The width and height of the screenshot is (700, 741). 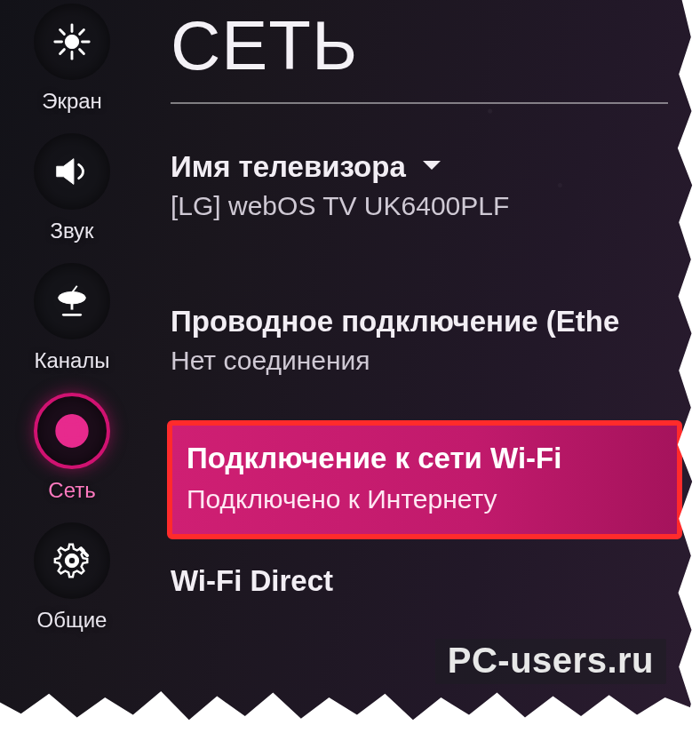 What do you see at coordinates (72, 42) in the screenshot?
I see `brightness-icon` at bounding box center [72, 42].